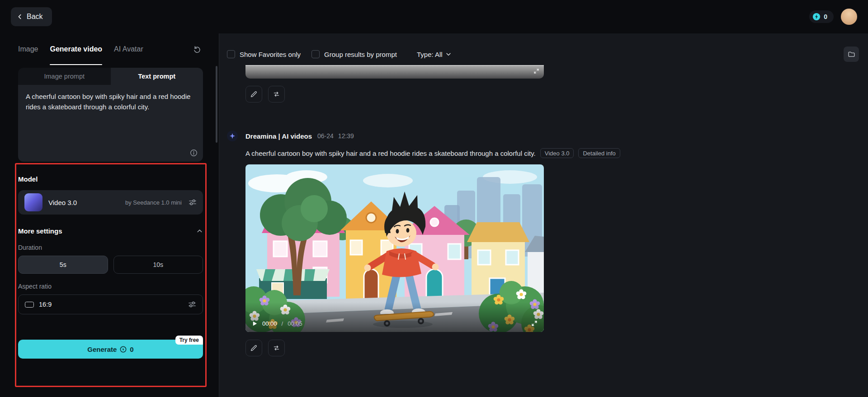  I want to click on duration-options: 5s 10s, so click(110, 265).